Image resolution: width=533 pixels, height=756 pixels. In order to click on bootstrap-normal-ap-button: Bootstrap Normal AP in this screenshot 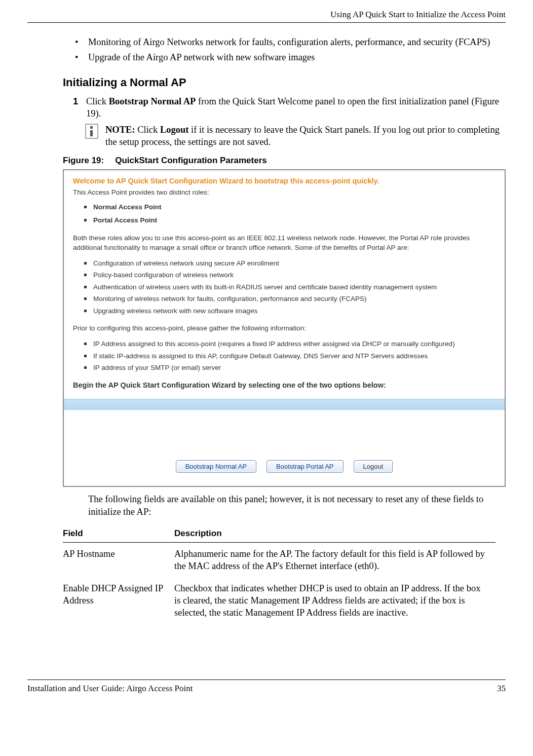, I will do `click(216, 466)`.